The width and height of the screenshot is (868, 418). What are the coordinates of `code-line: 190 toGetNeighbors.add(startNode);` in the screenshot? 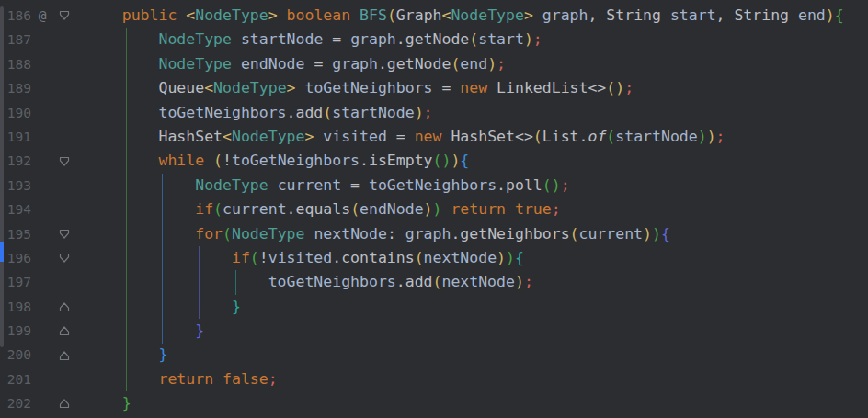 It's located at (434, 113).